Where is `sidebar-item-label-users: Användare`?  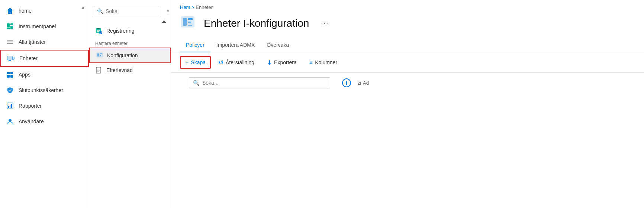
sidebar-item-label-users: Användare is located at coordinates (31, 121).